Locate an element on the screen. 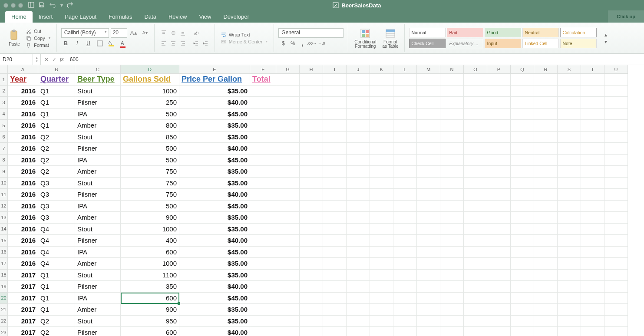 The width and height of the screenshot is (644, 336). row-header-15: 15 is located at coordinates (4, 240).